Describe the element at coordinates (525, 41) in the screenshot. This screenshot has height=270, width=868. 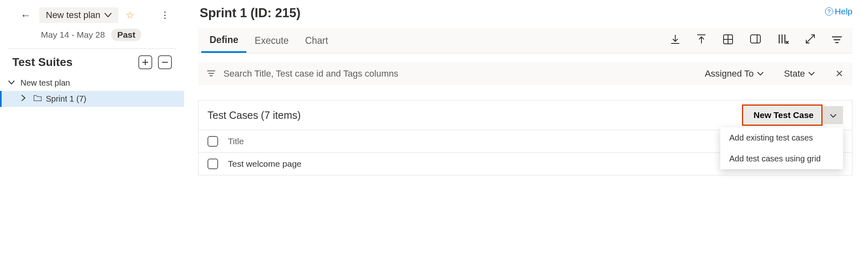
I see `tab-bar: Define Execute Chart` at that location.